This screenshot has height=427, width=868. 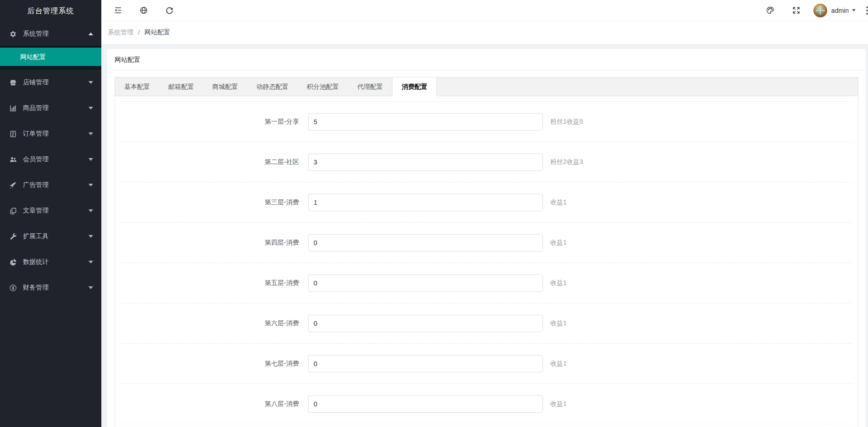 I want to click on form-row: 第二层-社区 粉丝2收益3, so click(x=487, y=162).